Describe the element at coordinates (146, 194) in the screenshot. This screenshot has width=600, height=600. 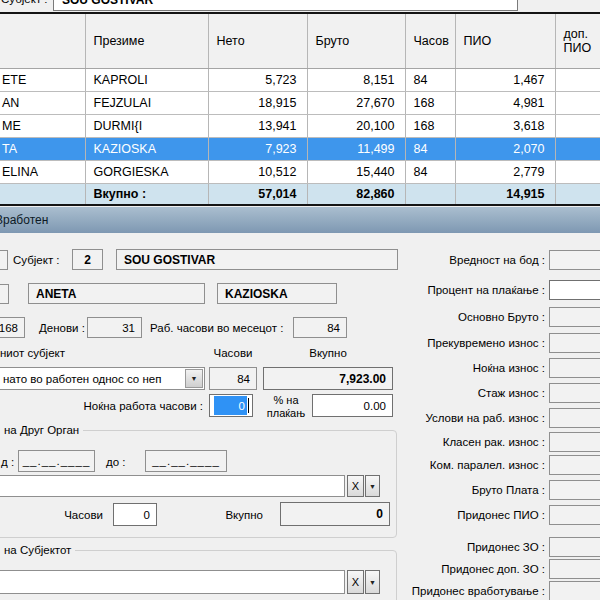
I see `total-label: Вкупно :` at that location.